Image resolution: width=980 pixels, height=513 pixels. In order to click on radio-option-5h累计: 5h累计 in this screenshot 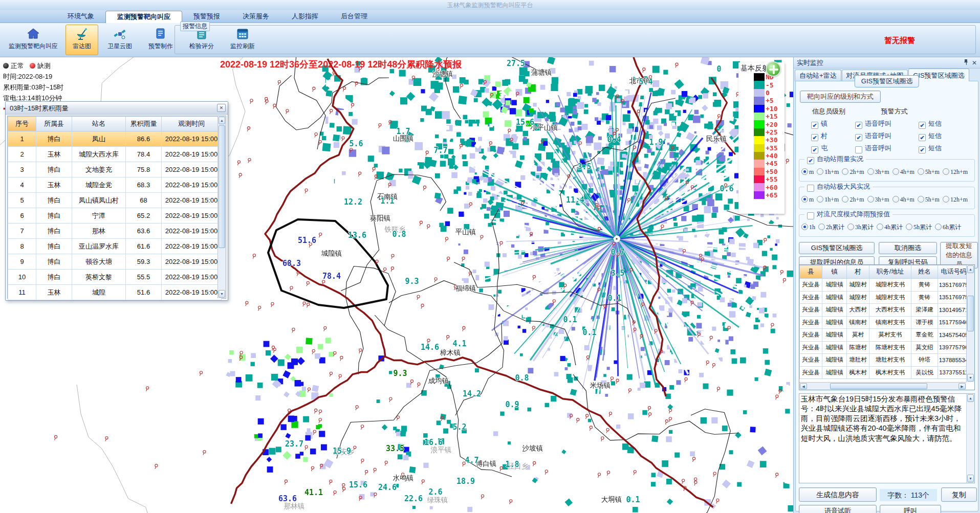, I will do `click(920, 227)`.